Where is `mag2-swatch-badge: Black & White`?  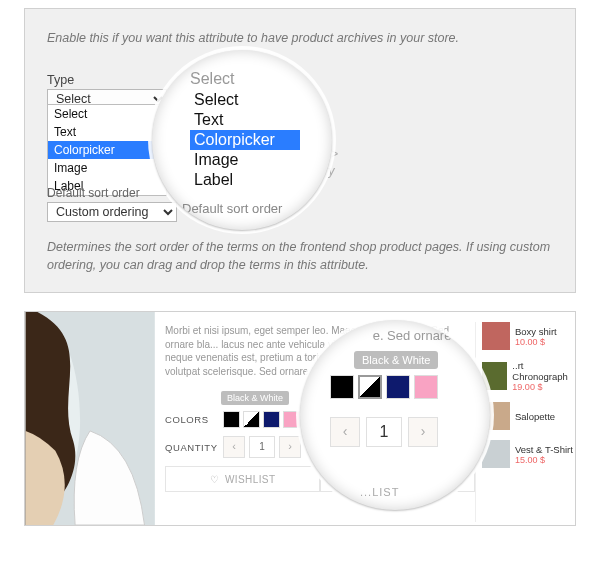 mag2-swatch-badge: Black & White is located at coordinates (396, 360).